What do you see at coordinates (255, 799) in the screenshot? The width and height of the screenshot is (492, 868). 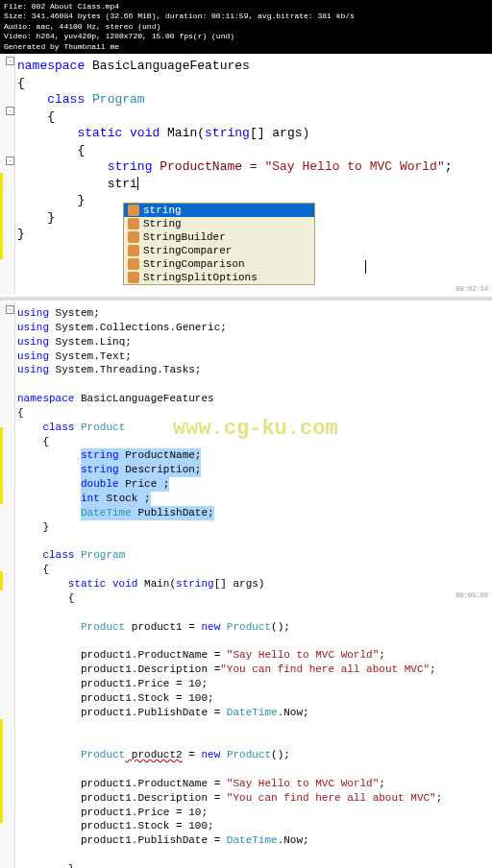 I see `code-line: product1.Description = "You can find her…` at bounding box center [255, 799].